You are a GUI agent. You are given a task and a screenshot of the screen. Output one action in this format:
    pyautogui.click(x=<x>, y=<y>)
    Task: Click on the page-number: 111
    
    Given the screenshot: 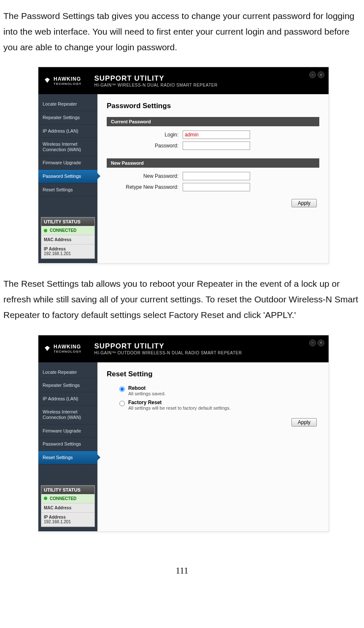 What is the action you would take?
    pyautogui.click(x=182, y=571)
    